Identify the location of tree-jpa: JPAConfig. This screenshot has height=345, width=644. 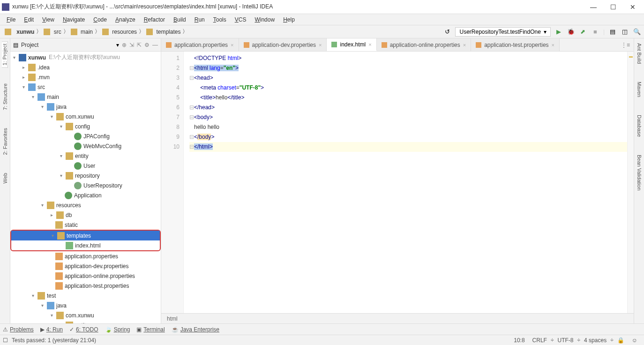
(85, 136).